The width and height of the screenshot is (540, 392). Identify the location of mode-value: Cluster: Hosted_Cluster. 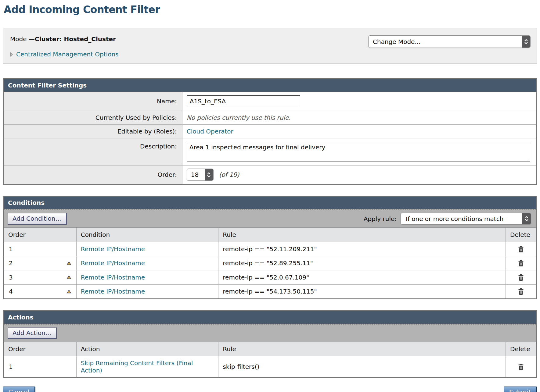
(75, 39).